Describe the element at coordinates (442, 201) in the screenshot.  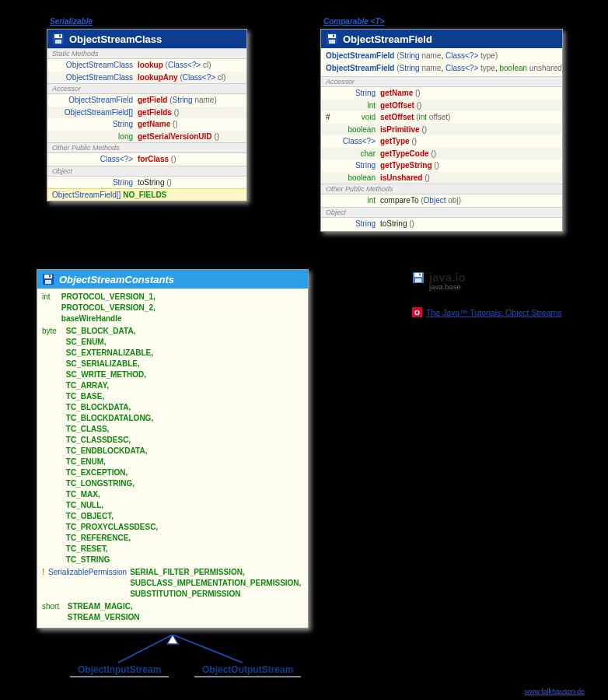
I see `method-row: int compareTo (Object obj)` at that location.